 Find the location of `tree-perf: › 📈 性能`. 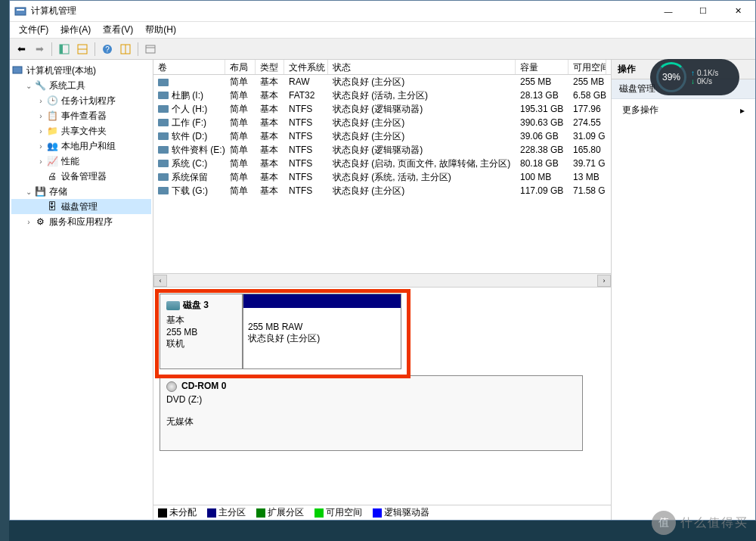

tree-perf: › 📈 性能 is located at coordinates (82, 161).